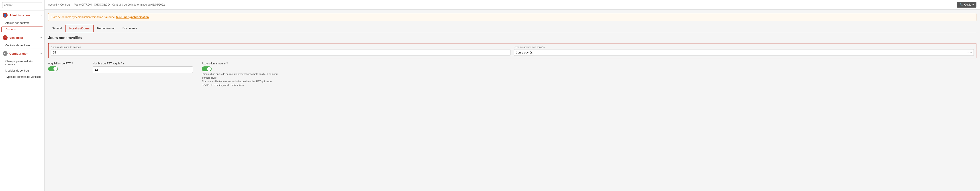  I want to click on sidebar-items-administration: Articles des contrats Contrats, so click(22, 26).